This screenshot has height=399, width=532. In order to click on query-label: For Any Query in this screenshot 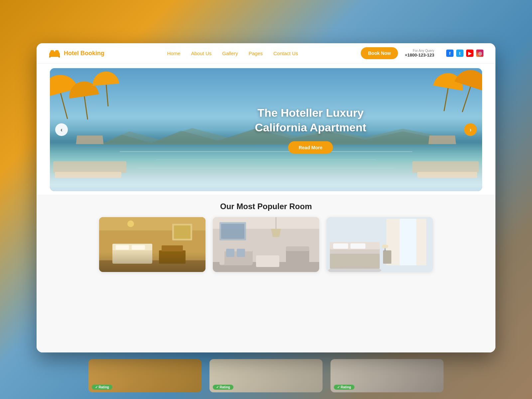, I will do `click(424, 51)`.